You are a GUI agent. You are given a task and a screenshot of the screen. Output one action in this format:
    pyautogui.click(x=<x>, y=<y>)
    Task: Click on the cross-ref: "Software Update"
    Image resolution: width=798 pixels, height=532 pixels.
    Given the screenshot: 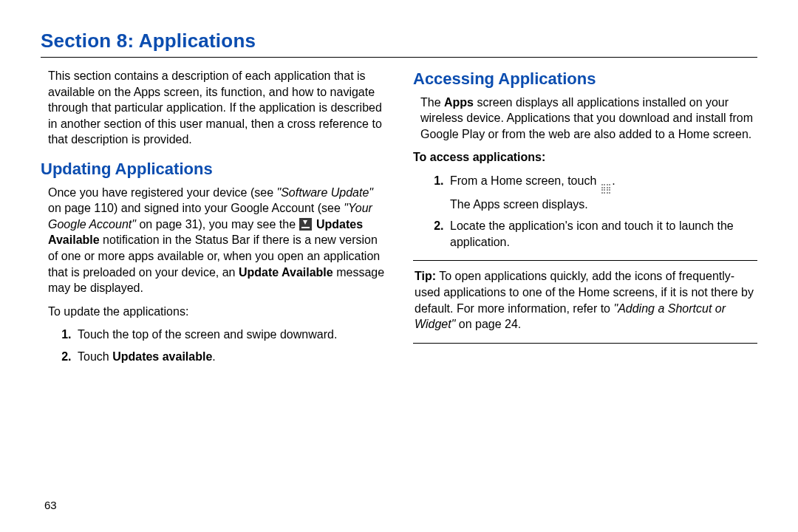 What is the action you would take?
    pyautogui.click(x=325, y=192)
    